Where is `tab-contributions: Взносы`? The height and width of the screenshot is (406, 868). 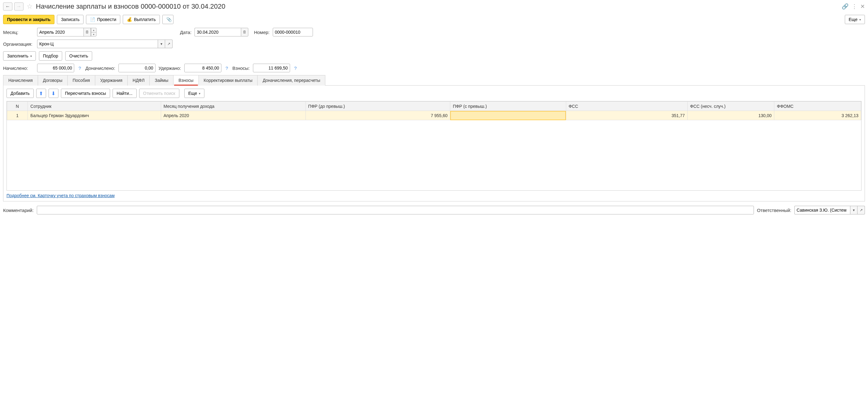
tab-contributions: Взносы is located at coordinates (186, 80).